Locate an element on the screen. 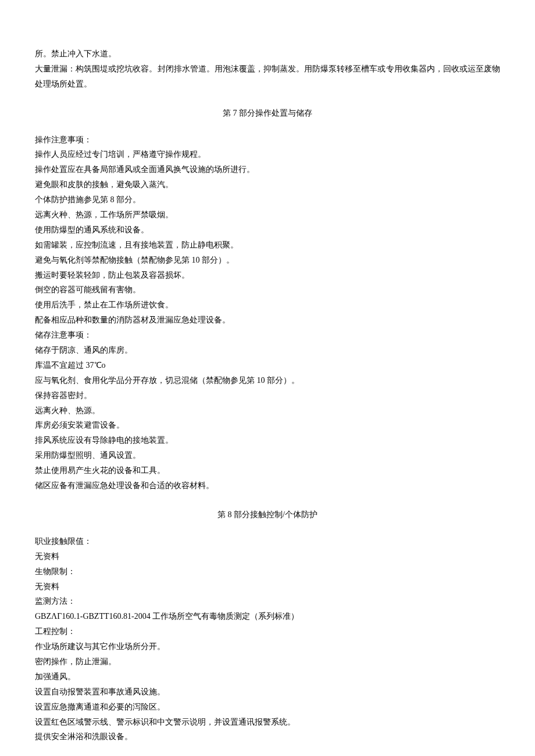 Image resolution: width=535 pixels, height=756 pixels. intro-line-1: 所。禁止冲入下水道。 is located at coordinates (268, 54).